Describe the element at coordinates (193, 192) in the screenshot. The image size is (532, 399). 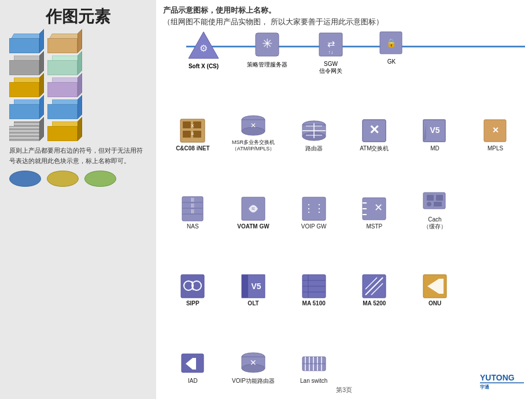
I see `nas-cell: ||| ||| ||| NAS` at that location.